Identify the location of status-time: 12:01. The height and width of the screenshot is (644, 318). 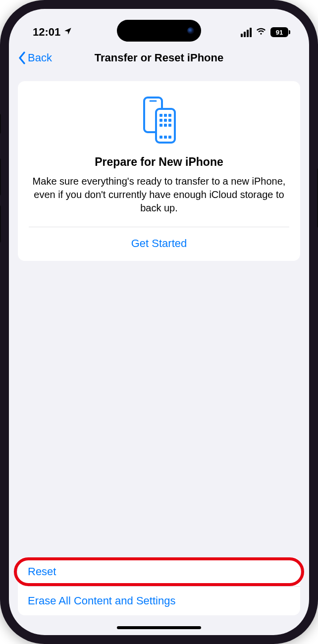
(47, 32).